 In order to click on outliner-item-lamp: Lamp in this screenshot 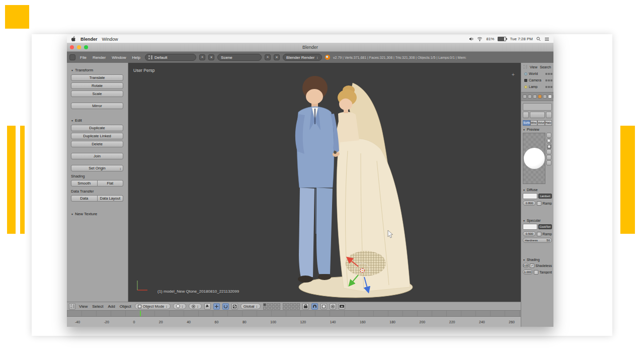, I will do `click(537, 86)`.